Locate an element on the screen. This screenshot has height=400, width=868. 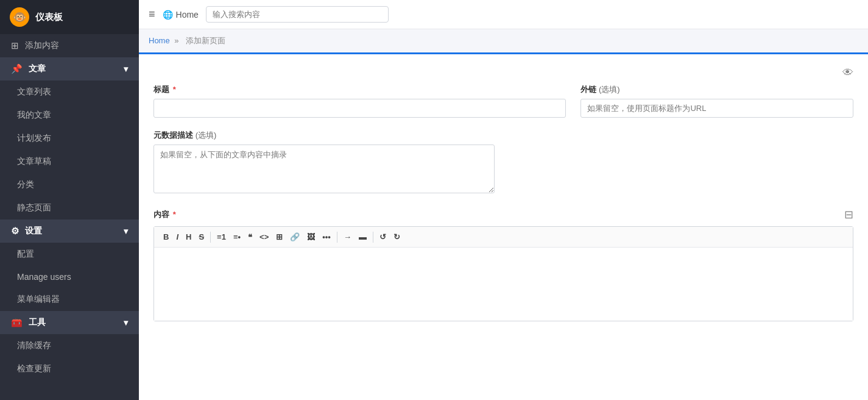
title-required: * is located at coordinates (174, 89).